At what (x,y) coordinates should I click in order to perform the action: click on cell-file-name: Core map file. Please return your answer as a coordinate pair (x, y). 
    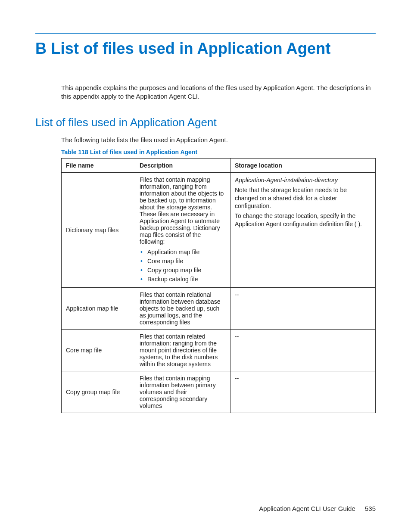
    Looking at the image, I should click on (98, 350).